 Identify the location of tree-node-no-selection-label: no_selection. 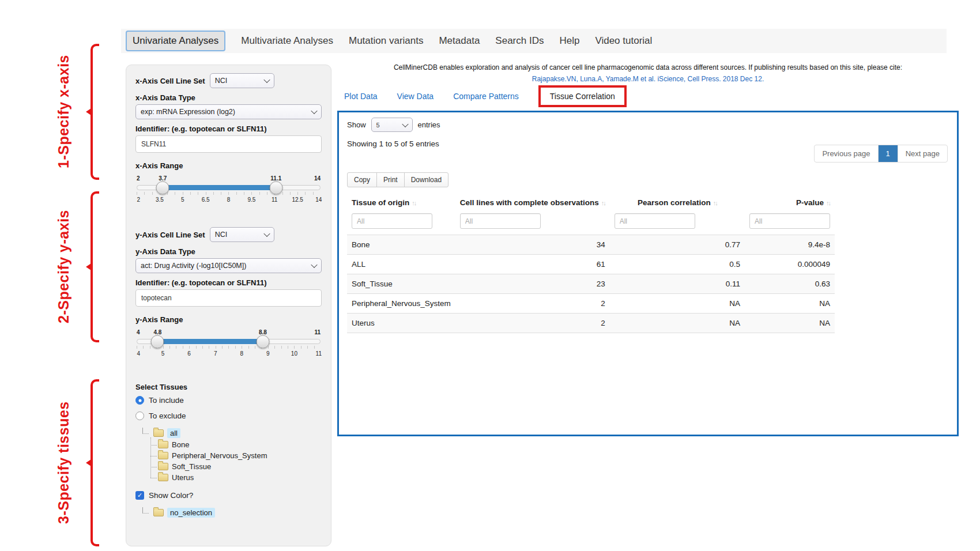
(191, 513).